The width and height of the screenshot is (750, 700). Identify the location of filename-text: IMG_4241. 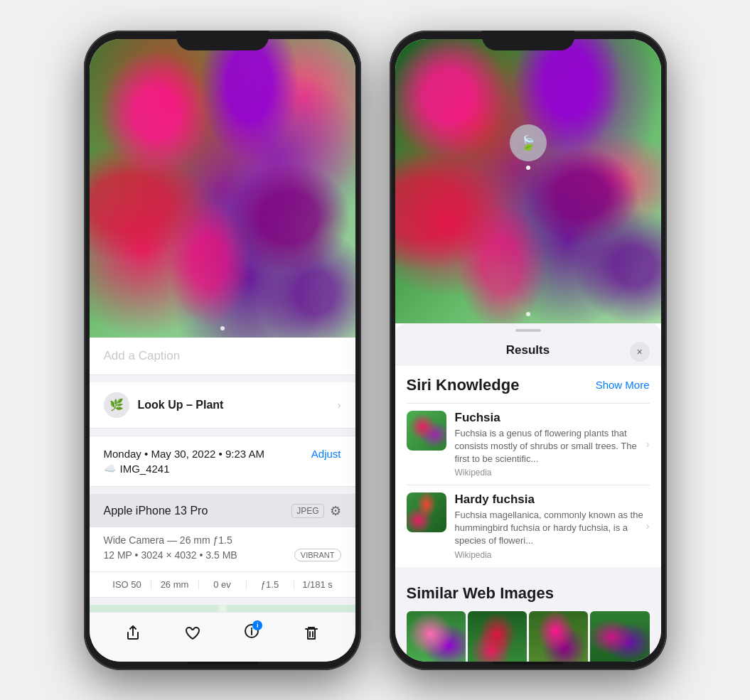
(145, 469).